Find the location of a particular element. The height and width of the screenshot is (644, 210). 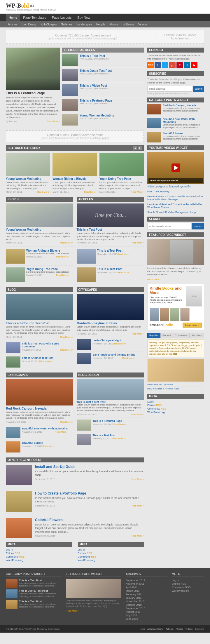

pop-item: How to Create a Portfolio Page is located at coordinates (176, 389).